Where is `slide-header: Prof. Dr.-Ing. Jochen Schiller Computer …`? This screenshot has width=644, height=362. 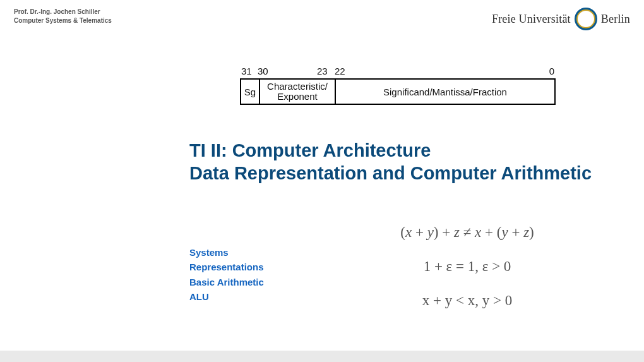
slide-header: Prof. Dr.-Ing. Jochen Schiller Computer … is located at coordinates (322, 19).